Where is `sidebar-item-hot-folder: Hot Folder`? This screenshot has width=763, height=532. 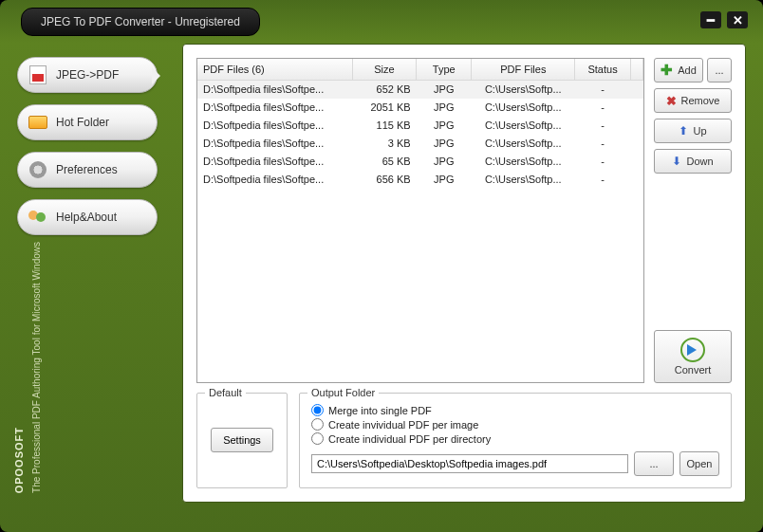
sidebar-item-hot-folder: Hot Folder is located at coordinates (87, 122).